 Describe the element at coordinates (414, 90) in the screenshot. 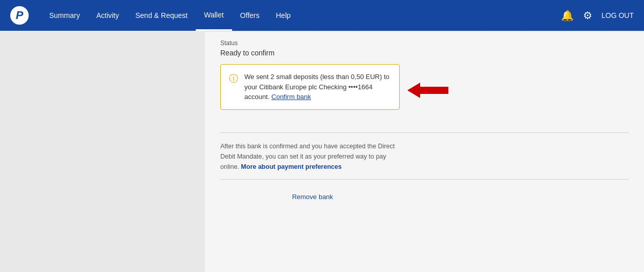

I see `arrow-head-left` at that location.